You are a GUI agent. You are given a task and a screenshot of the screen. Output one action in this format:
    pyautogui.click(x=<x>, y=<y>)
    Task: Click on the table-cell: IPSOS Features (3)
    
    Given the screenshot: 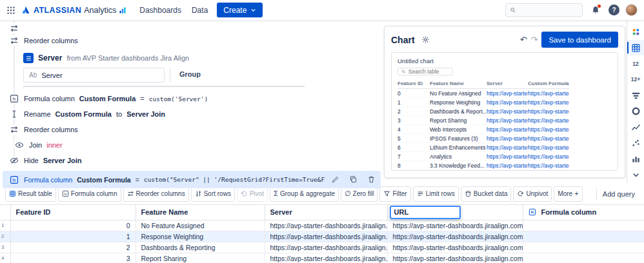 What is the action you would take?
    pyautogui.click(x=458, y=139)
    